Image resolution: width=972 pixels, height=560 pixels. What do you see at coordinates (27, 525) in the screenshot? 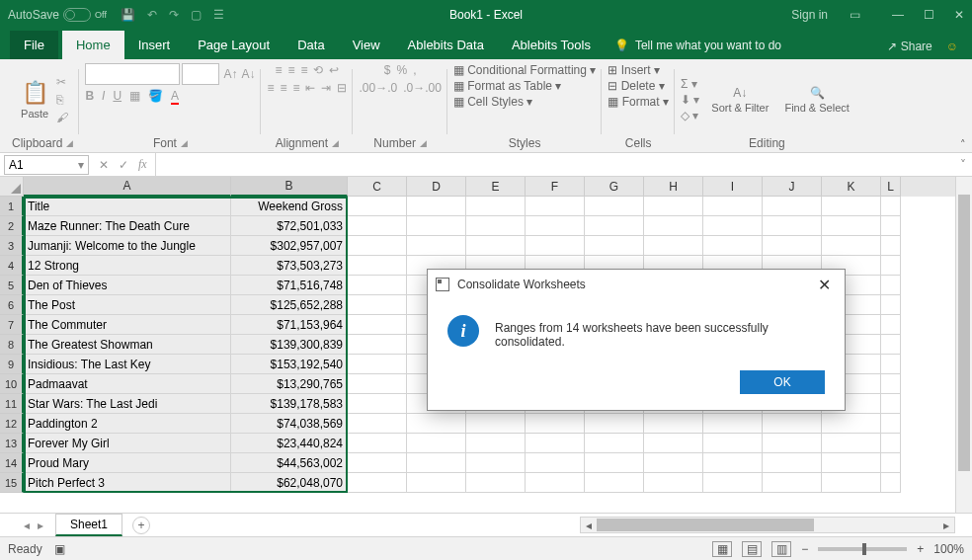
I see `sheet-nav-prev-icon: ◂` at bounding box center [27, 525].